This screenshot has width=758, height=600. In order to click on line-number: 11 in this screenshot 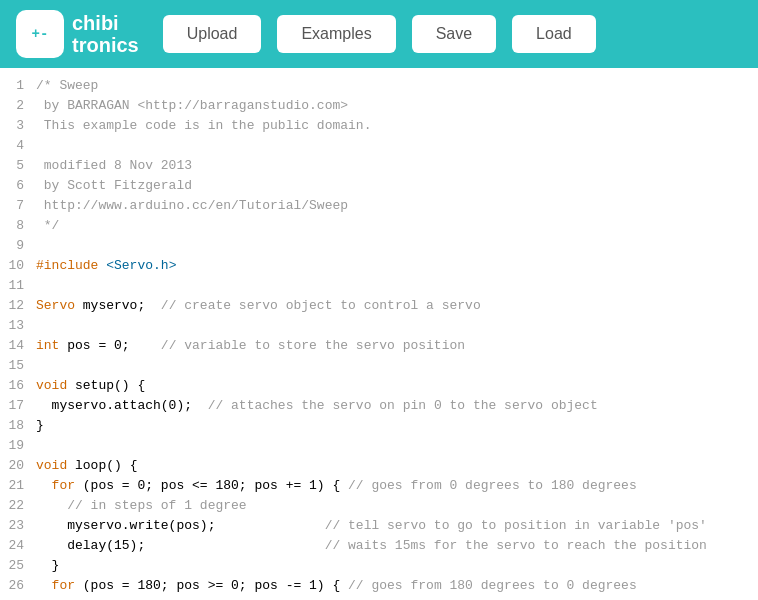, I will do `click(18, 286)`.